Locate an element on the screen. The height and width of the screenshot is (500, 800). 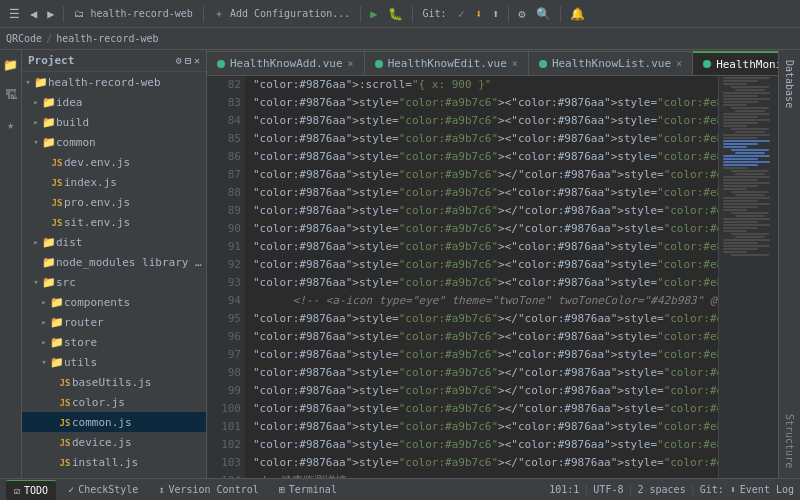
breadcrumb-project: health-record-web is located at coordinates (107, 38).